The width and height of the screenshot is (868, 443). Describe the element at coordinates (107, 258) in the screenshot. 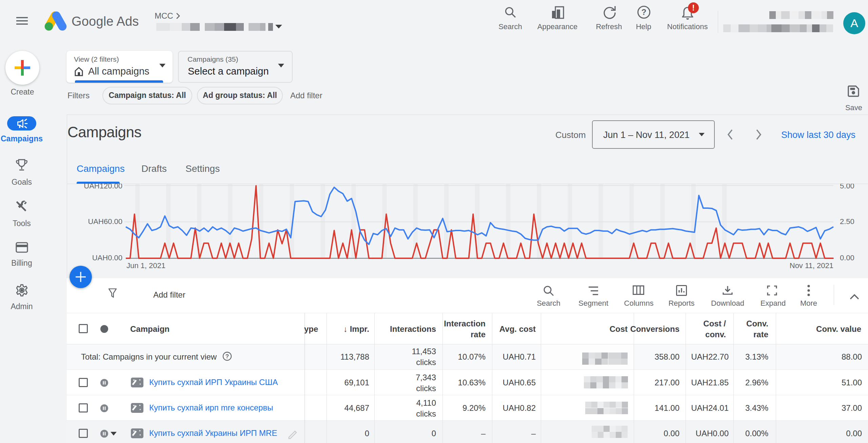

I see `svg-text: UAH0.00` at that location.